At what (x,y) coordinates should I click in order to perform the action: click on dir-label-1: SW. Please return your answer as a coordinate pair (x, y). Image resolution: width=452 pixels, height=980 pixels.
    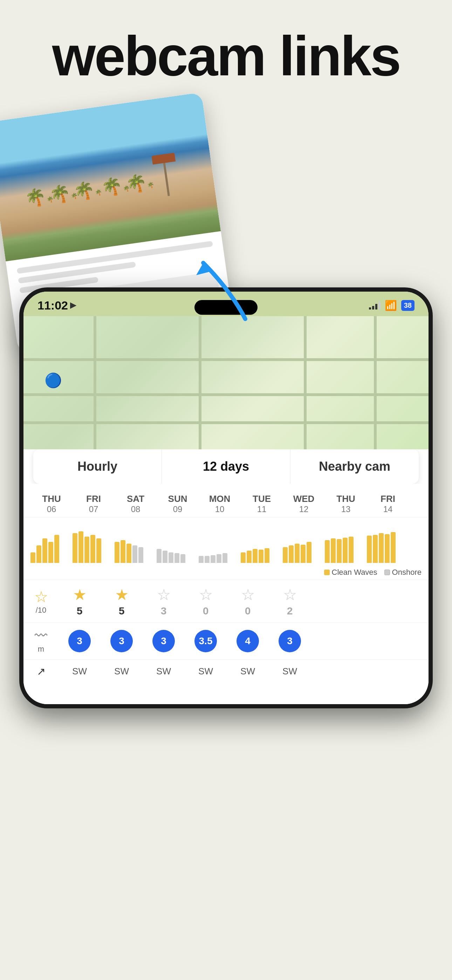
    Looking at the image, I should click on (80, 671).